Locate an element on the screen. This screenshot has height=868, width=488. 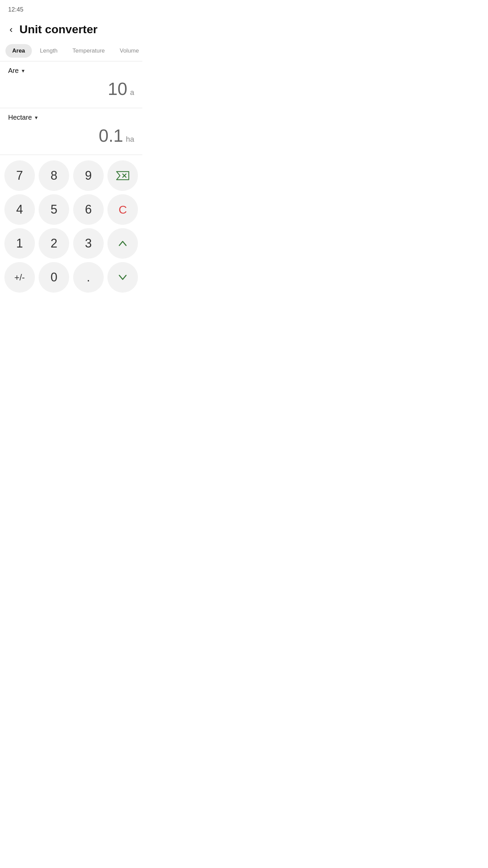
to-unit-section: Hectare ▼ 0.1 ha is located at coordinates (71, 130).